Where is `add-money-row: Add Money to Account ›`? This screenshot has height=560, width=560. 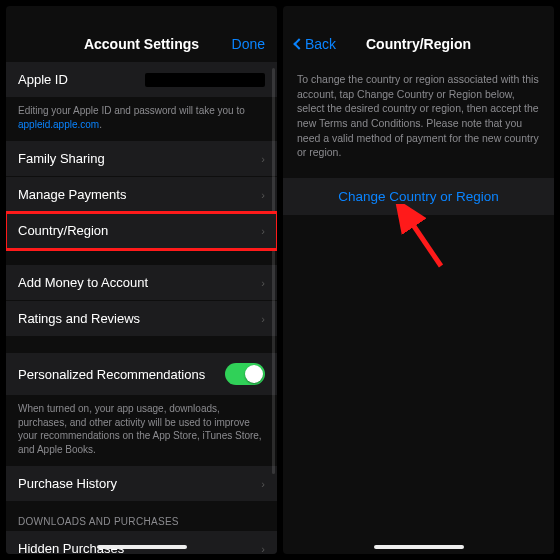 add-money-row: Add Money to Account › is located at coordinates (142, 283).